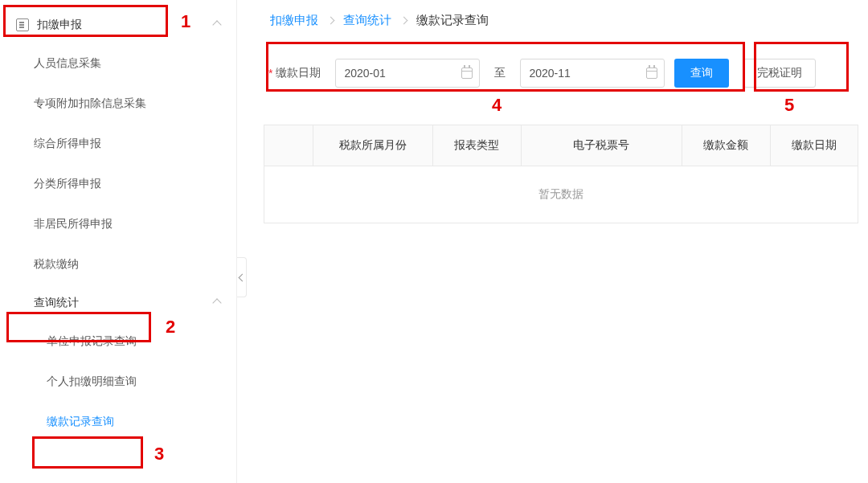 This screenshot has width=868, height=483. I want to click on sidebar-item-special-deduction: 专项附加扣除信息采集, so click(118, 104).